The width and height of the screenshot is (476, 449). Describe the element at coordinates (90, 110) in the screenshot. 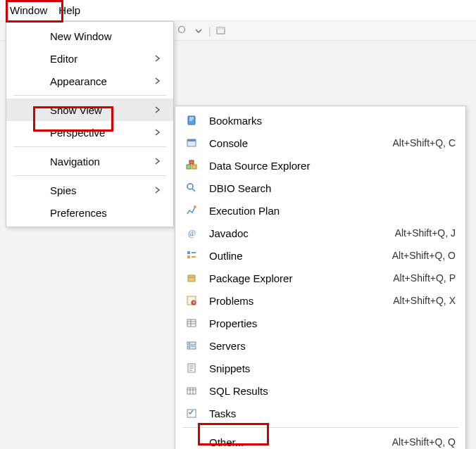

I see `menu-item-show-view: Show View` at that location.